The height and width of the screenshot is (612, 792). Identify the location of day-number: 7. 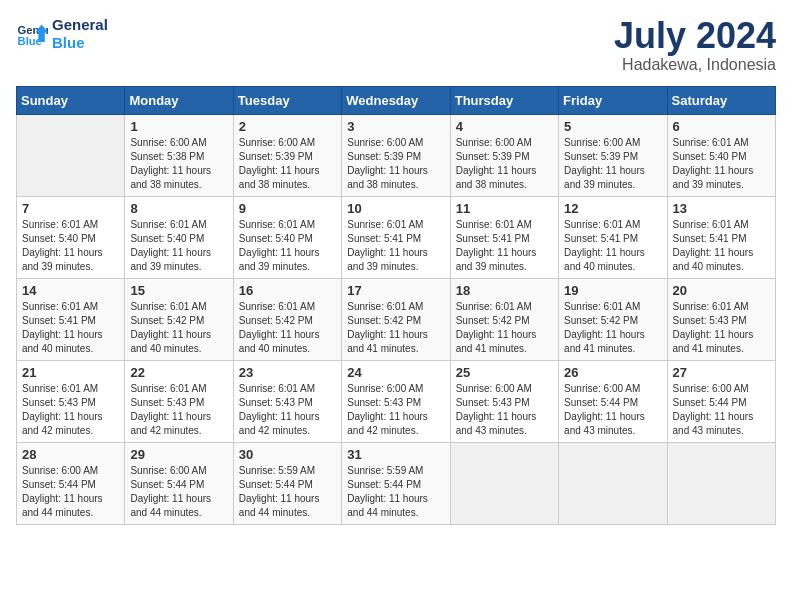
(70, 208).